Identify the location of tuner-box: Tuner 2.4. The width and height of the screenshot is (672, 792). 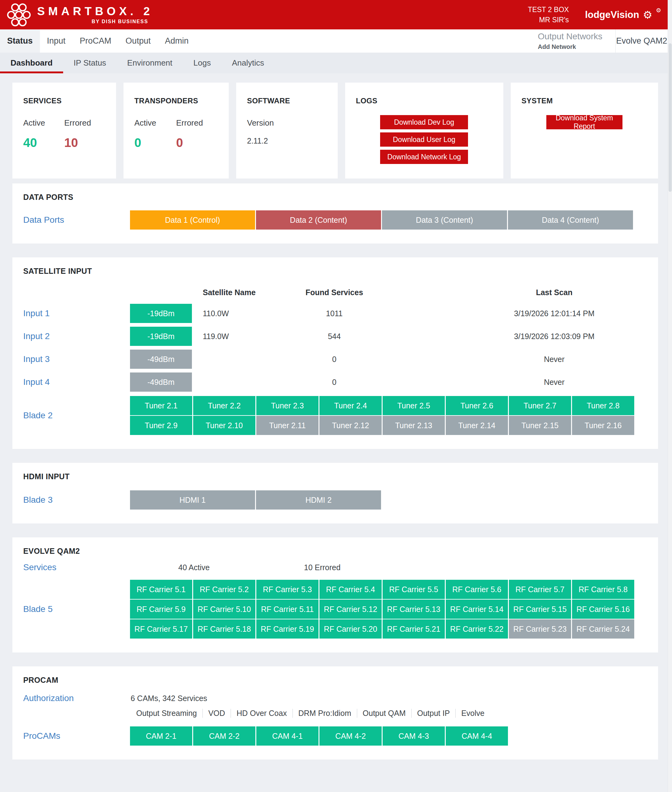
(350, 406).